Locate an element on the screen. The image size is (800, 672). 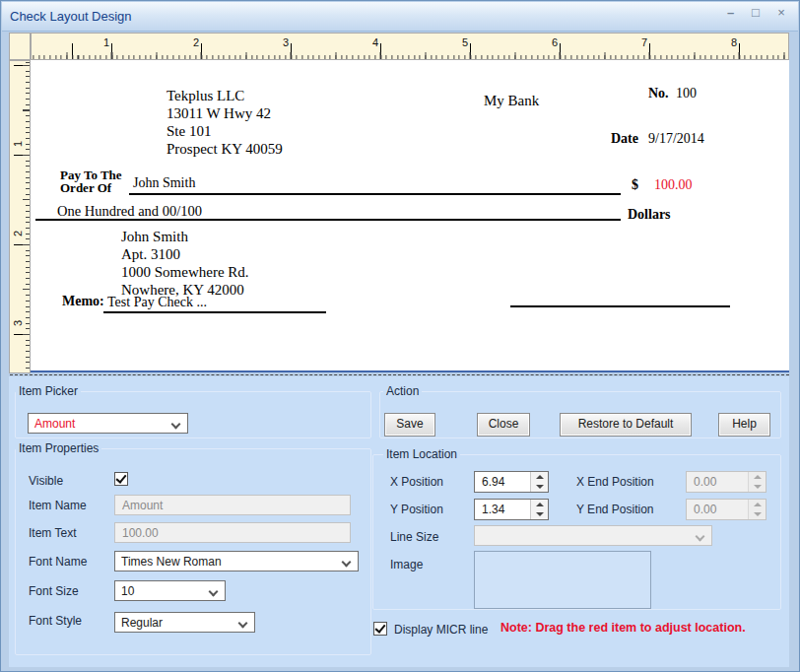
dollar-sign: $ is located at coordinates (634, 185).